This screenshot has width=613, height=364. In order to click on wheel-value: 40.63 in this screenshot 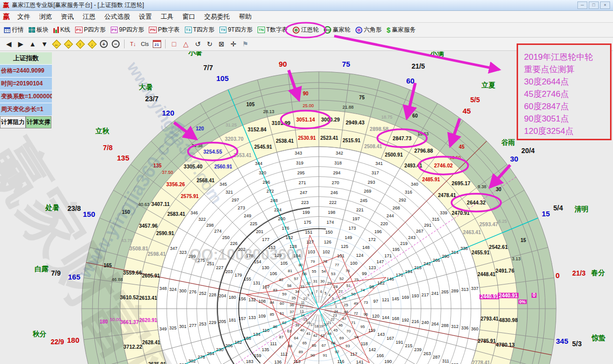, I will do `click(144, 204)`.